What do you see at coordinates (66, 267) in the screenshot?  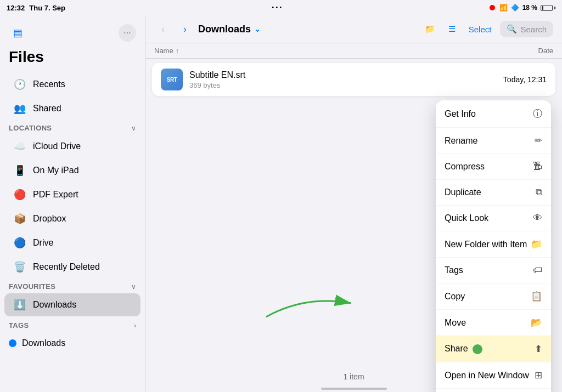 I see `sidebar-item-label: Recently Deleted` at bounding box center [66, 267].